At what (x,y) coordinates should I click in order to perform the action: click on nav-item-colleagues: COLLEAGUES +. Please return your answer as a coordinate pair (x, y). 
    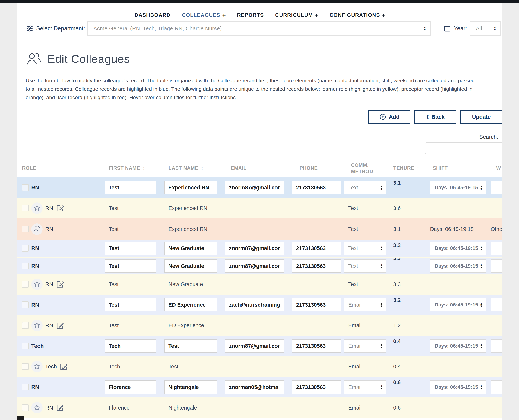
    Looking at the image, I should click on (204, 15).